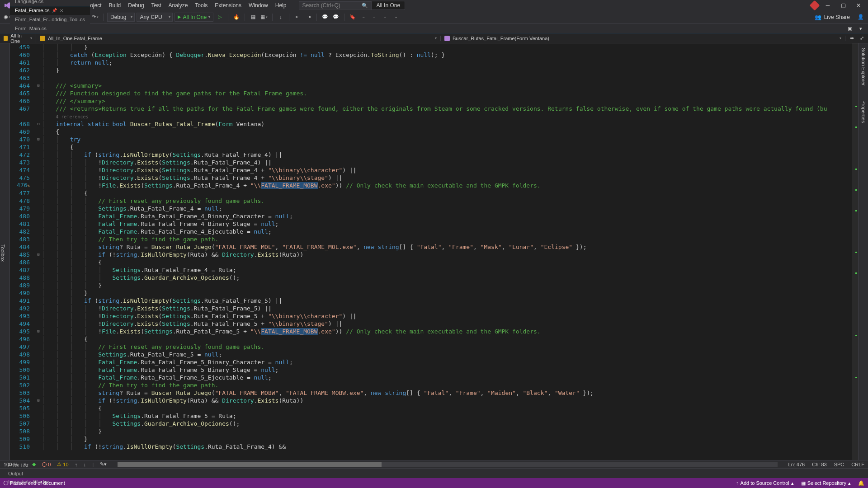 The width and height of the screenshot is (868, 488). Describe the element at coordinates (434, 185) in the screenshot. I see `code-line: 476✎│ │ │ │ !File.Exists(Settings.Ruta_F…` at that location.